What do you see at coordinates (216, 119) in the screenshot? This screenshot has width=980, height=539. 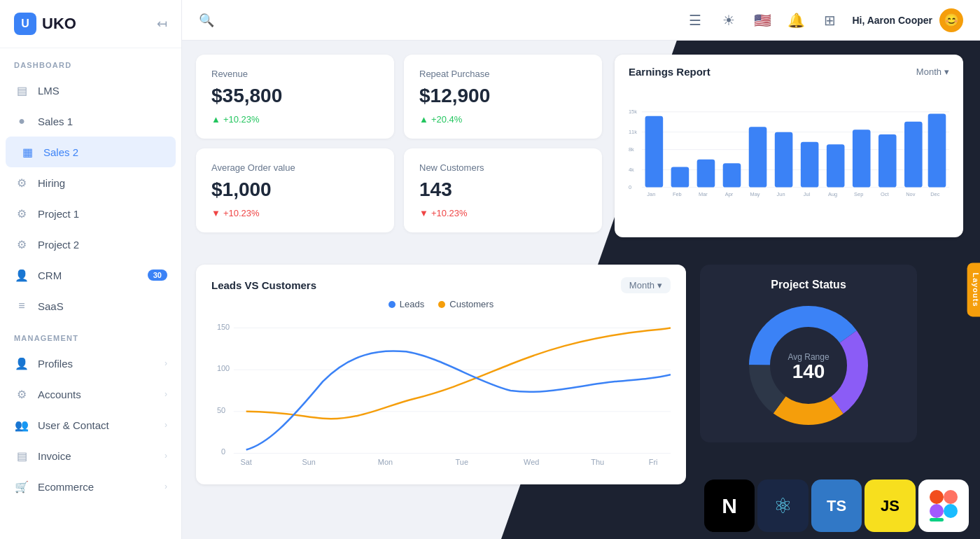 I see `arrow-up-icon: ▲` at bounding box center [216, 119].